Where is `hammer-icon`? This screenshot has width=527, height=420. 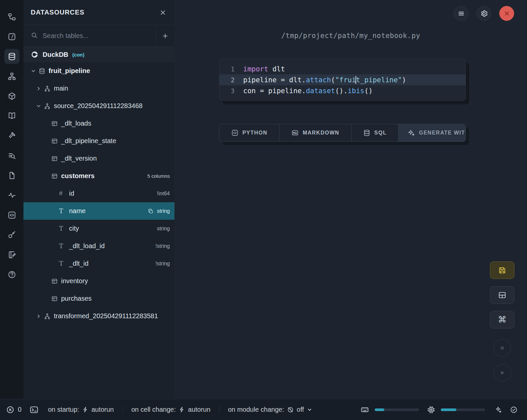
hammer-icon is located at coordinates (12, 136).